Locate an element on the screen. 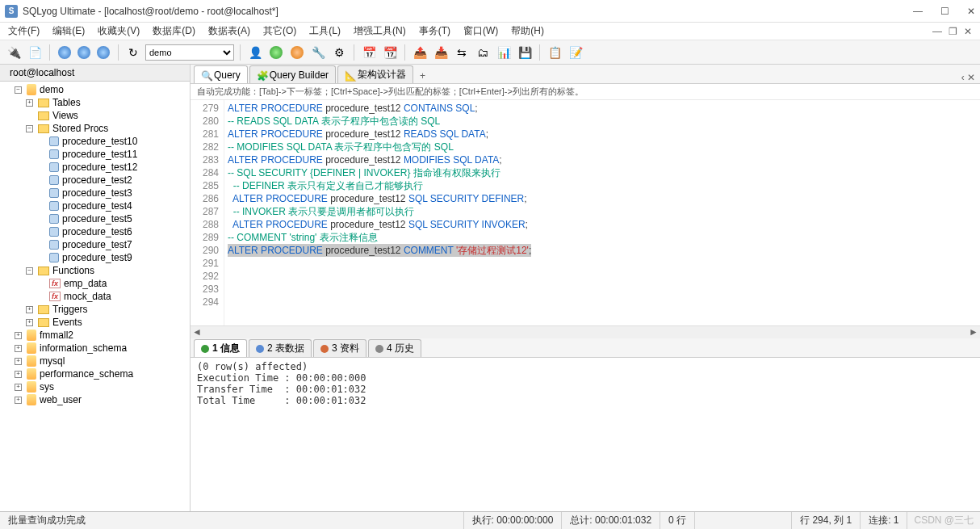 The height and width of the screenshot is (529, 980). connection-header: root@localhost is located at coordinates (95, 73).